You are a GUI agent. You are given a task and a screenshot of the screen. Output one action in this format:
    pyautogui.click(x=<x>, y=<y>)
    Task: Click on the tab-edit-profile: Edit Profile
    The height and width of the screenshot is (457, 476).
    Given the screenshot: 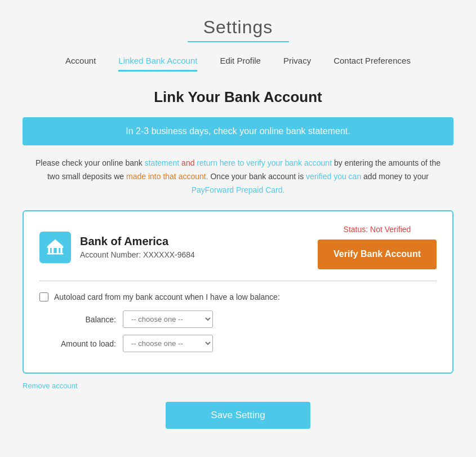 What is the action you would take?
    pyautogui.click(x=240, y=64)
    